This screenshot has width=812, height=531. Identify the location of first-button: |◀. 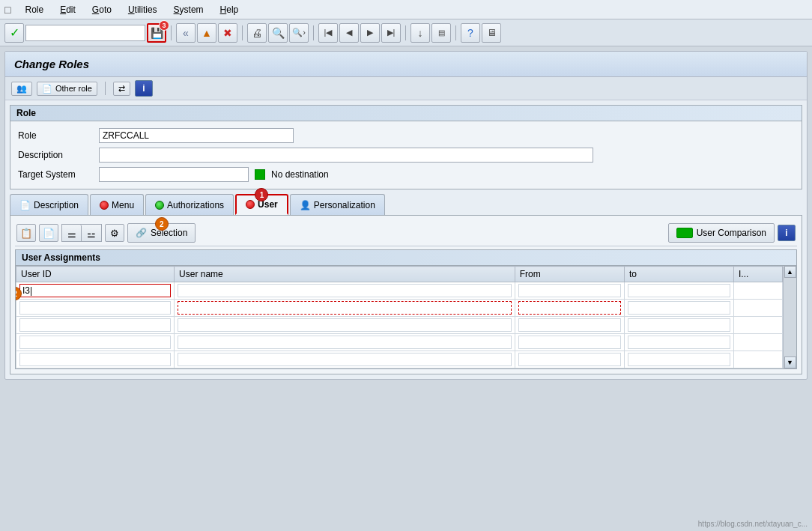
(328, 33).